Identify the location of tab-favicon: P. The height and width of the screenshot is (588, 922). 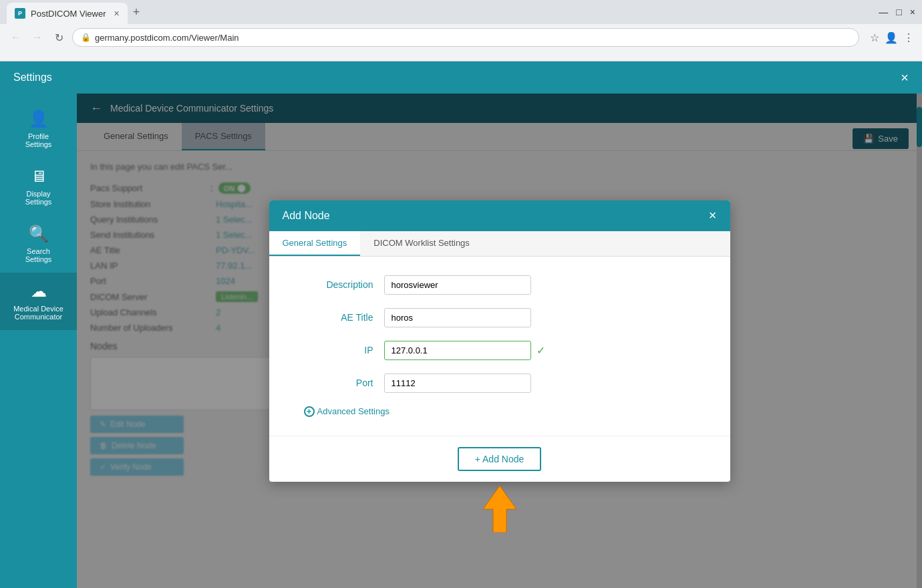
(20, 13).